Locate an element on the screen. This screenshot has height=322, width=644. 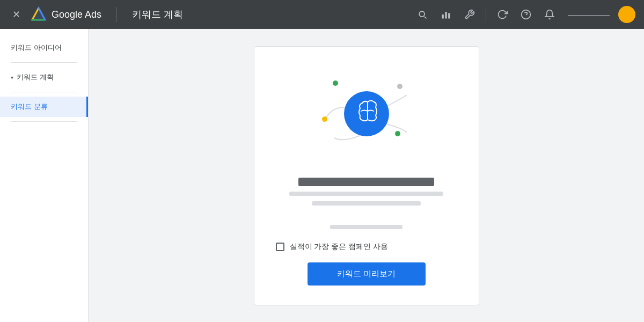
sidebar-item-arrow: ▾ is located at coordinates (12, 77).